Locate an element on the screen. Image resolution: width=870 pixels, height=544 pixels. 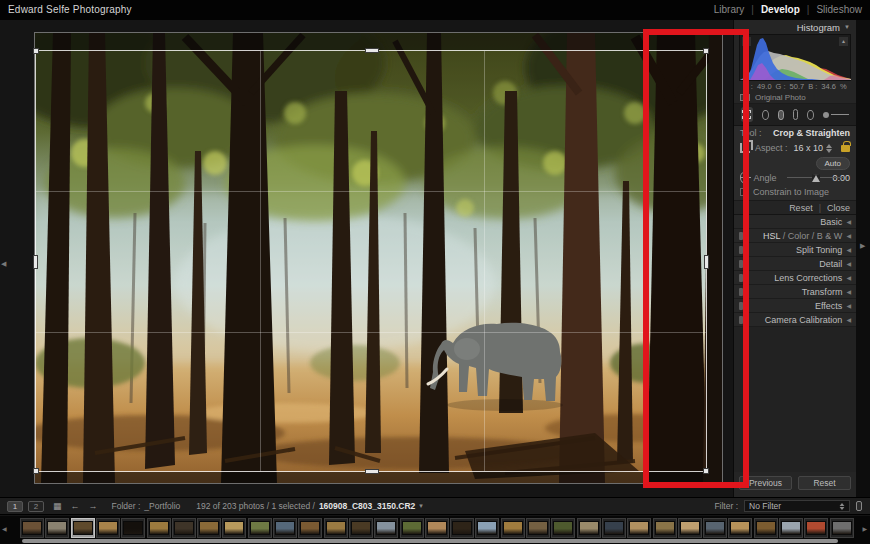
go-back-icon: ← is located at coordinates (76, 506).